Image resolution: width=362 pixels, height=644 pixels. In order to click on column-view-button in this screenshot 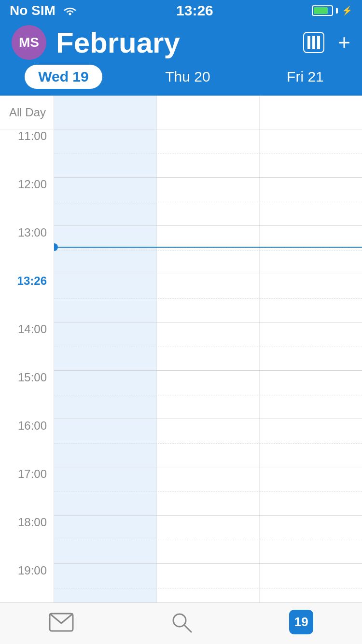, I will do `click(314, 42)`.